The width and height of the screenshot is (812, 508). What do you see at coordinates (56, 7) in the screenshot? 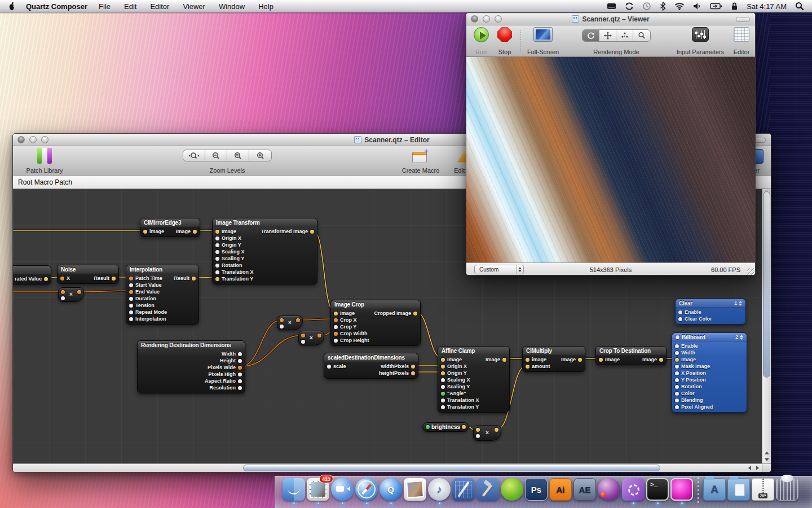
I see `menu-app-name: Quartz Composer` at bounding box center [56, 7].